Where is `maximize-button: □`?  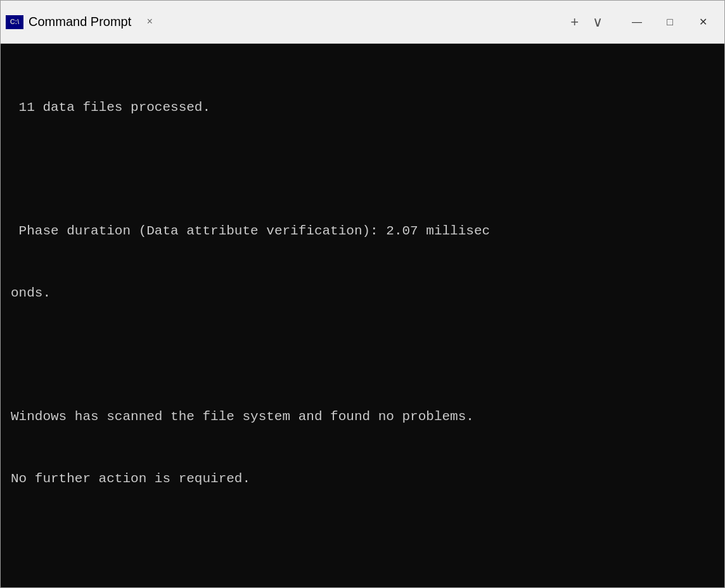 maximize-button: □ is located at coordinates (670, 22).